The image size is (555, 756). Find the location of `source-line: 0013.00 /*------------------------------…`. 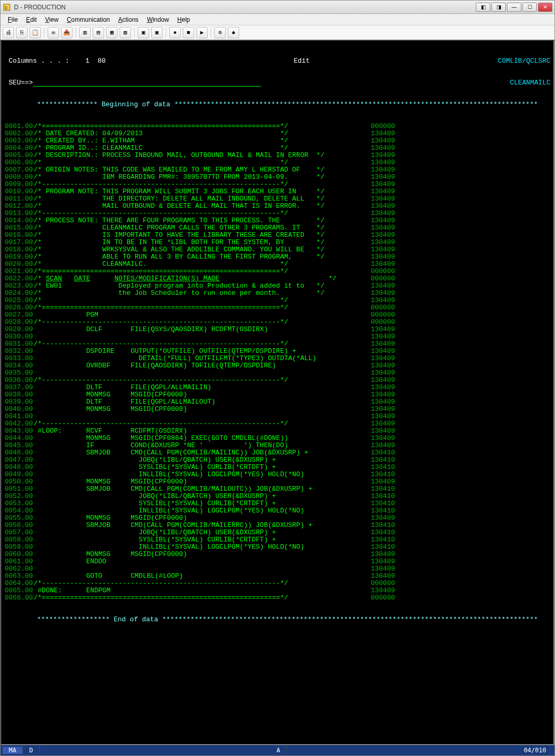

source-line: 0013.00 /*------------------------------… is located at coordinates (278, 213).